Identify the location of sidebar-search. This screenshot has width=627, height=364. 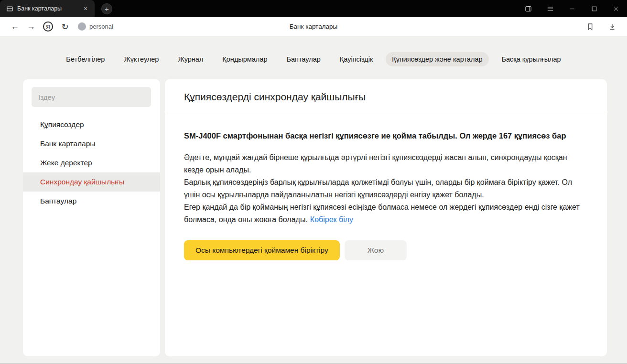
(91, 97).